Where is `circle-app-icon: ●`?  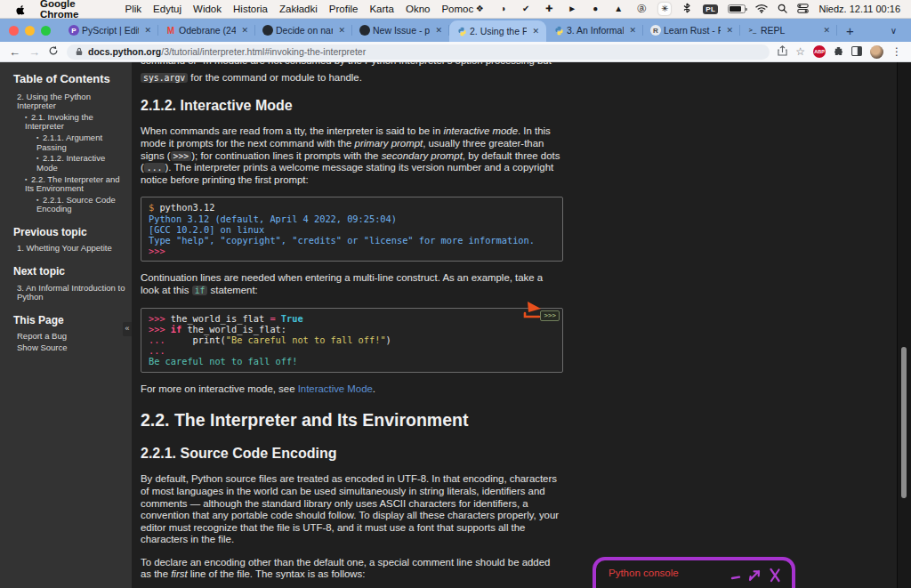
circle-app-icon: ● is located at coordinates (595, 9).